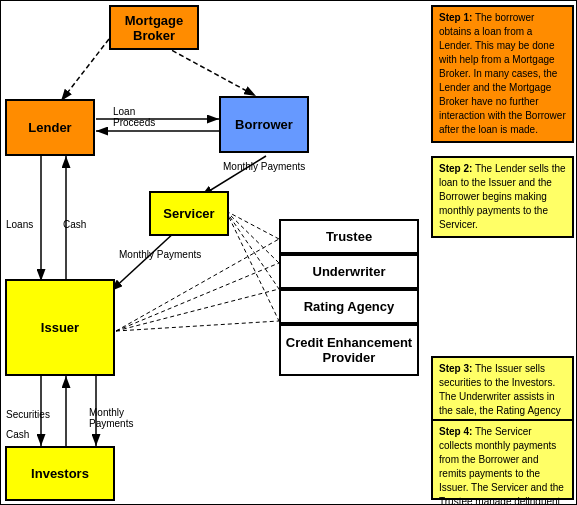 This screenshot has width=577, height=505. What do you see at coordinates (60, 474) in the screenshot?
I see `investors-label: Investors` at bounding box center [60, 474].